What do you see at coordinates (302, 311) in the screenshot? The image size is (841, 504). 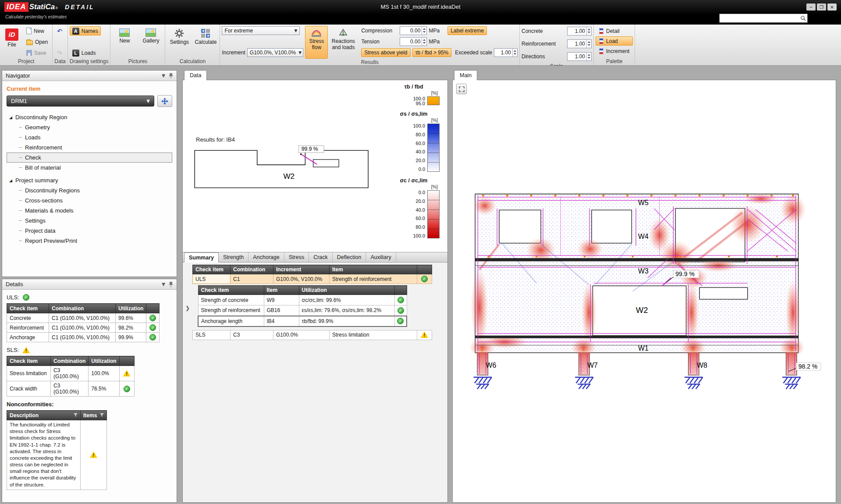 I see `table-row: Strength of reinforcement GB16 εs/εs,lim…` at bounding box center [302, 311].